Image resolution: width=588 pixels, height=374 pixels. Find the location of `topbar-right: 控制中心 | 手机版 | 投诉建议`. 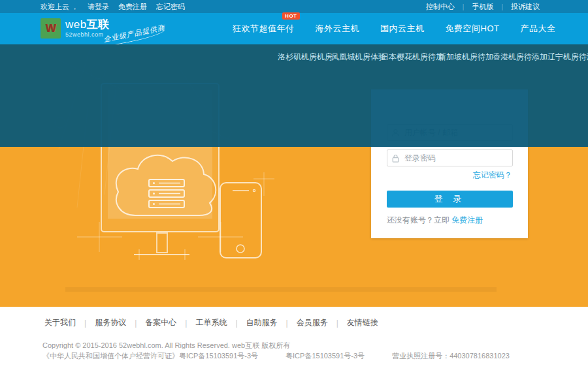

topbar-right: 控制中心 | 手机版 | 投诉建议 is located at coordinates (483, 7).